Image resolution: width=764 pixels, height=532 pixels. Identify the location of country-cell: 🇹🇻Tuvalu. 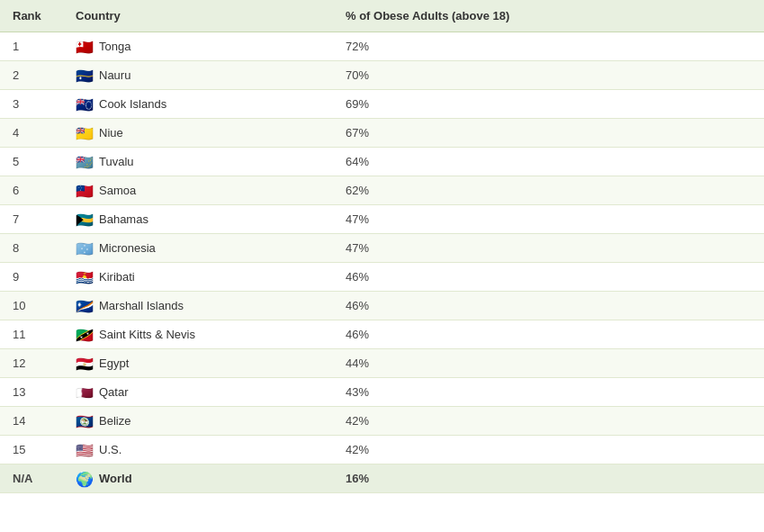
(198, 162).